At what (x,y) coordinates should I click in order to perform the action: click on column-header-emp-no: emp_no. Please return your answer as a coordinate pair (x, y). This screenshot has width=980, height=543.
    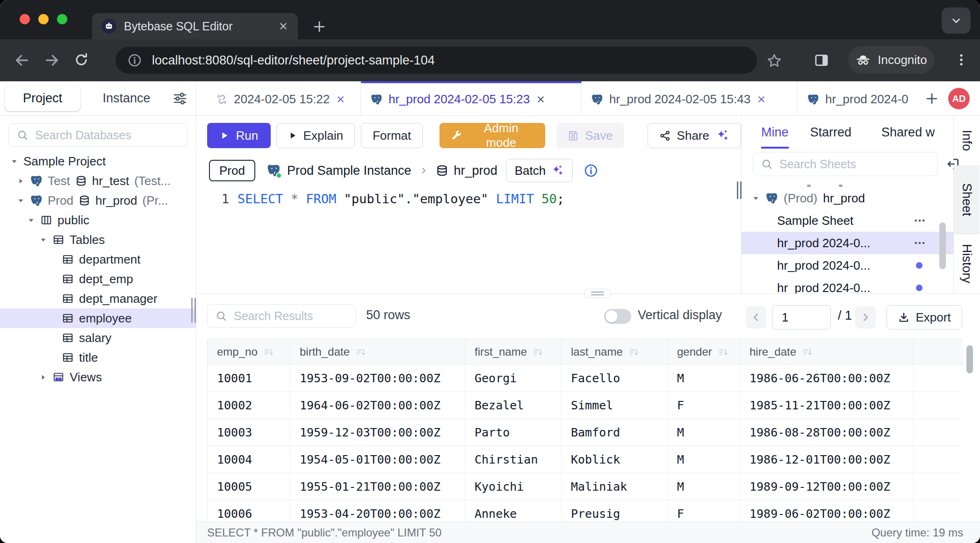
    Looking at the image, I should click on (249, 352).